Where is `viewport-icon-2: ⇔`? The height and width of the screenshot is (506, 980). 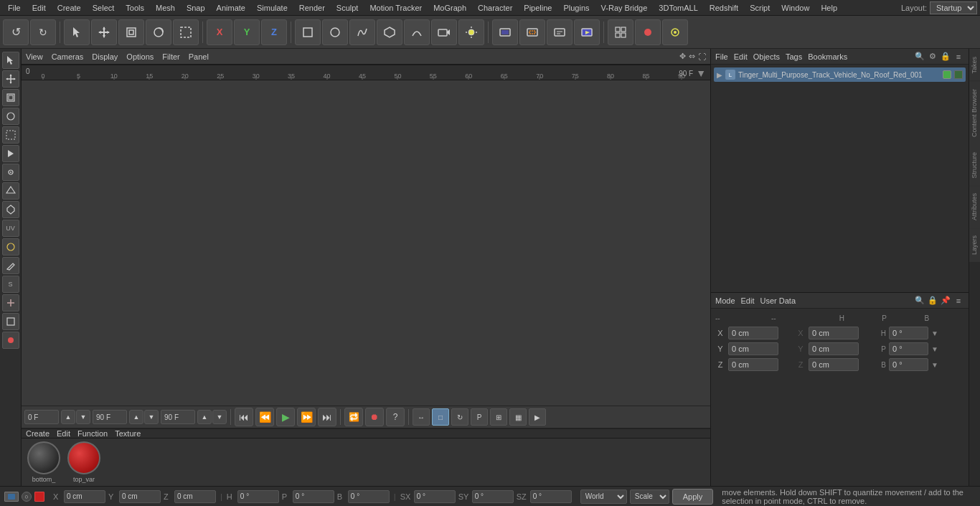
viewport-icon-2: ⇔ is located at coordinates (692, 56).